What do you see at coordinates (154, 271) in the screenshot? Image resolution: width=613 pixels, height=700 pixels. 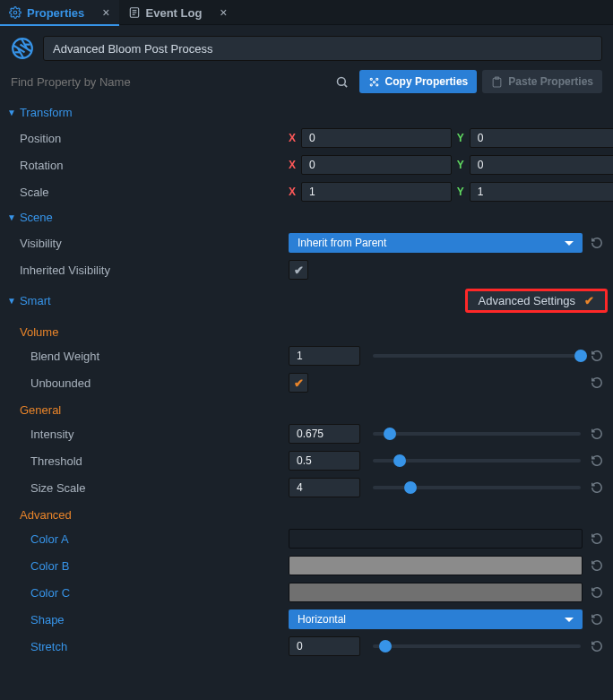 I see `property-label: Inherited Visibility` at bounding box center [154, 271].